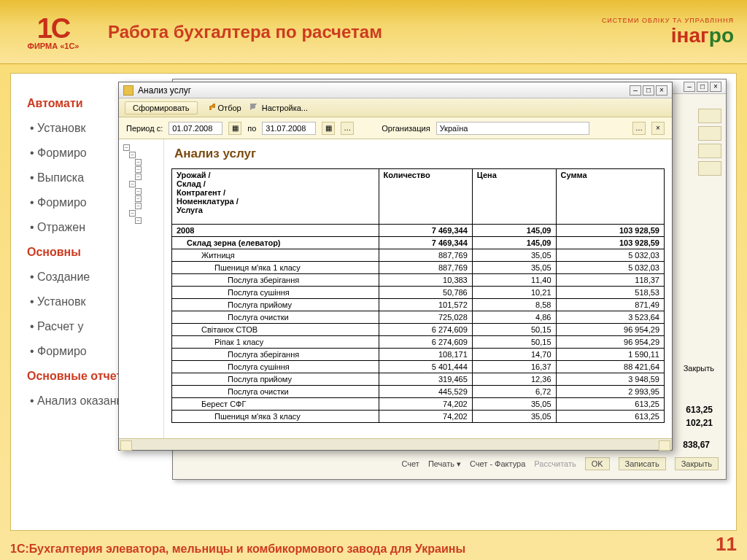 The height and width of the screenshot is (560, 747). What do you see at coordinates (419, 230) in the screenshot?
I see `table-row: 20087 469,344145,09103 928,59` at bounding box center [419, 230].